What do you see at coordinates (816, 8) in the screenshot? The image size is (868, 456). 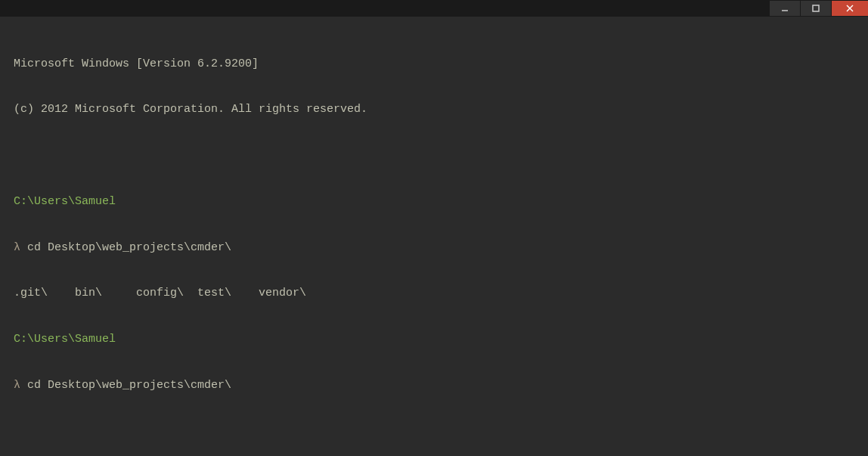 I see `maximize-button` at bounding box center [816, 8].